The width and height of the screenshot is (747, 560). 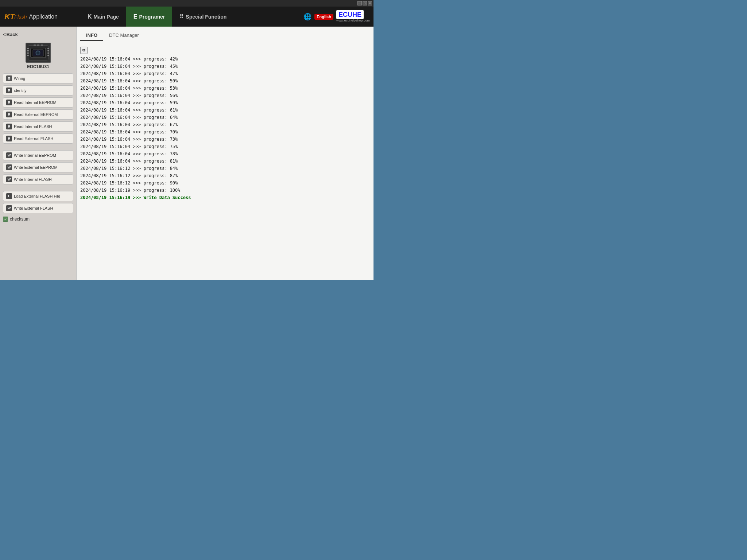 What do you see at coordinates (38, 167) in the screenshot?
I see `write-external-eeprom-button: W Write External EEPROM` at bounding box center [38, 167].